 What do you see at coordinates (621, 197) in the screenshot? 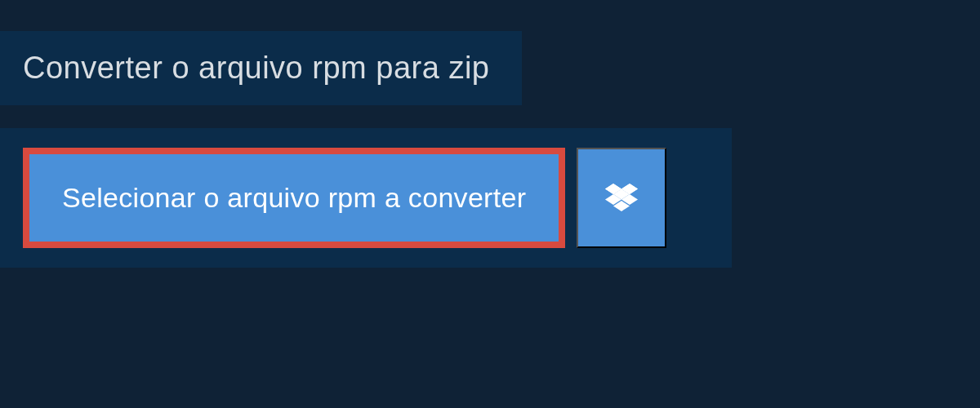
I see `dropbox-button` at bounding box center [621, 197].